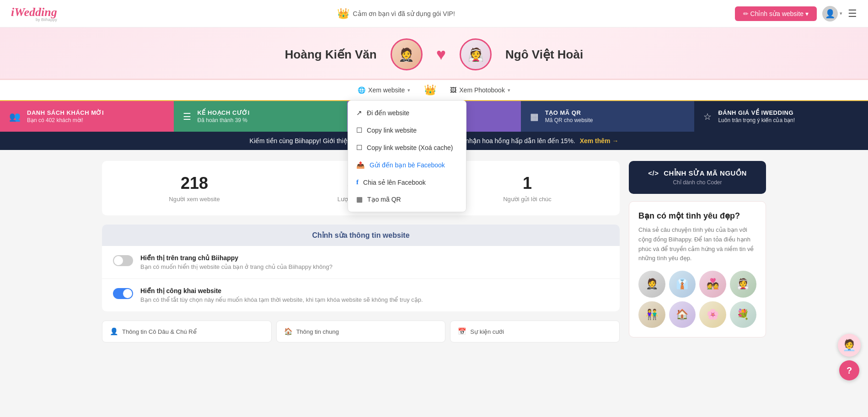 This screenshot has width=868, height=417. I want to click on review-card-title: Đánh giá về iWedding, so click(756, 112).